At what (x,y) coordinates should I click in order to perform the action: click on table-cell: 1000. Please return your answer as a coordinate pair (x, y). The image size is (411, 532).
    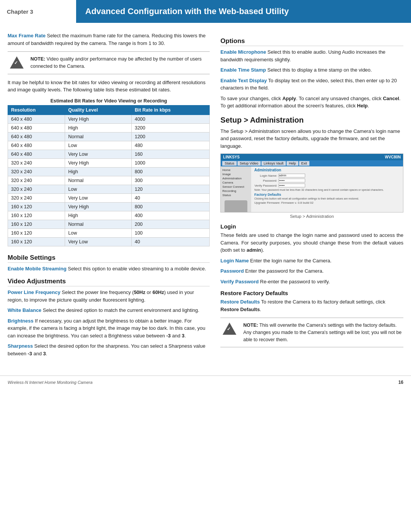
    Looking at the image, I should click on (170, 163).